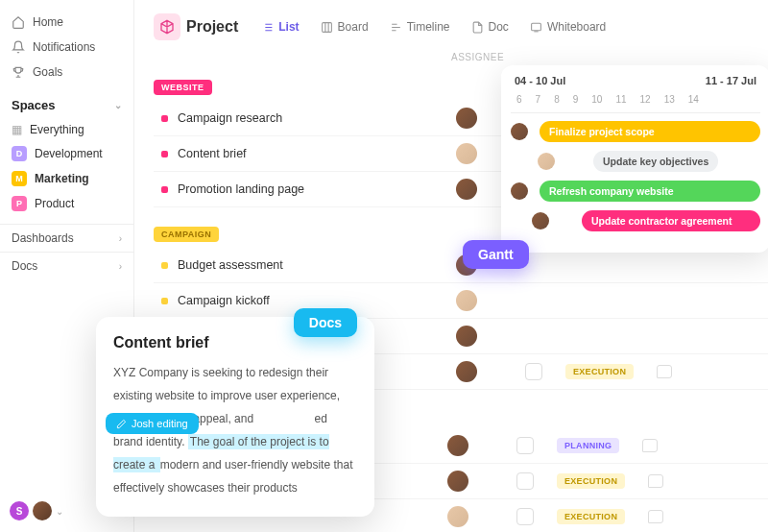  Describe the element at coordinates (326, 27) in the screenshot. I see `board-icon` at that location.